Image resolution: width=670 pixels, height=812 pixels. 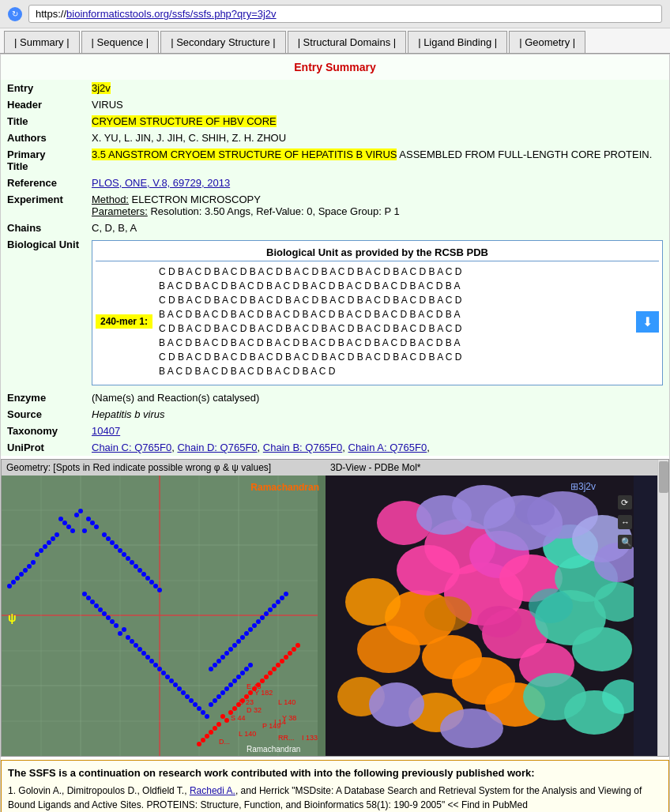 I want to click on header-value: VIRUS, so click(x=378, y=104).